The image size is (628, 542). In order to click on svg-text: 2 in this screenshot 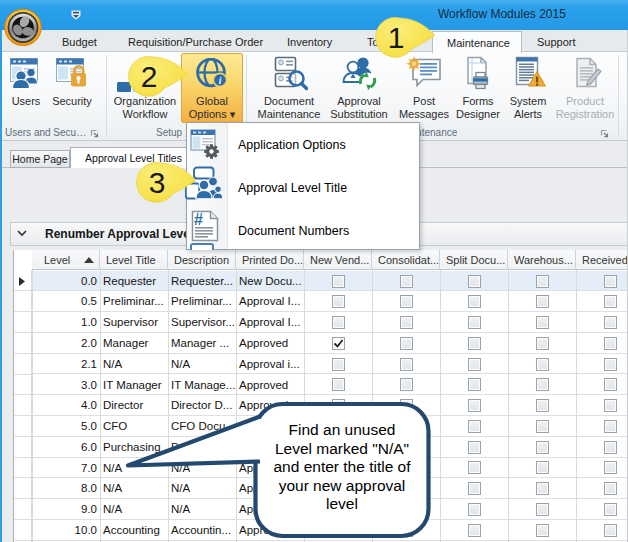, I will do `click(150, 76)`.